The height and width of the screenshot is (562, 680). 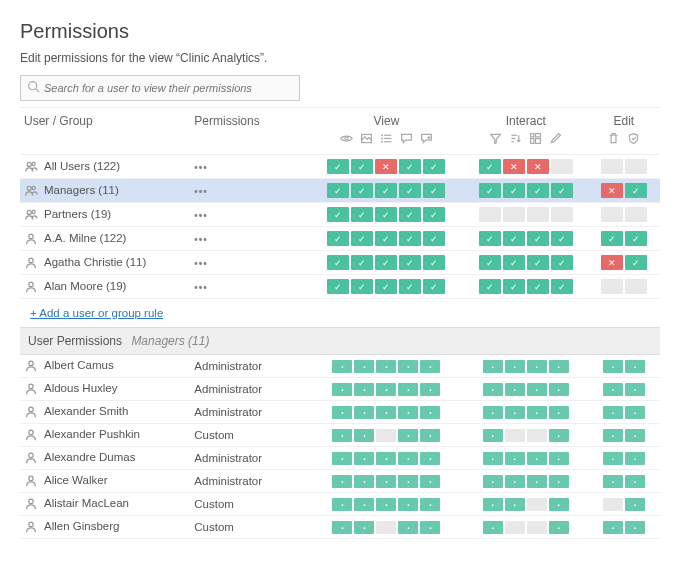 I want to click on member-row: Alexander PushkinCustom, so click(x=340, y=436).